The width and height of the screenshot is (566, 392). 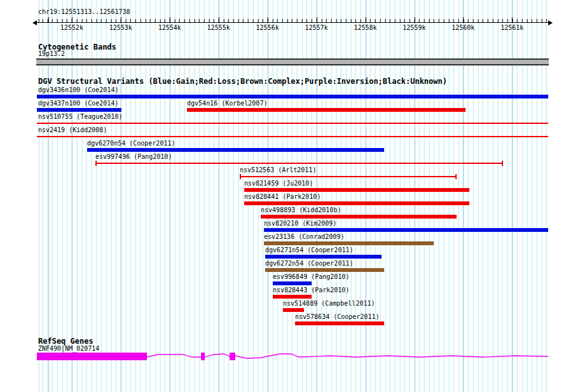 I want to click on gene-intron-line, so click(x=347, y=356).